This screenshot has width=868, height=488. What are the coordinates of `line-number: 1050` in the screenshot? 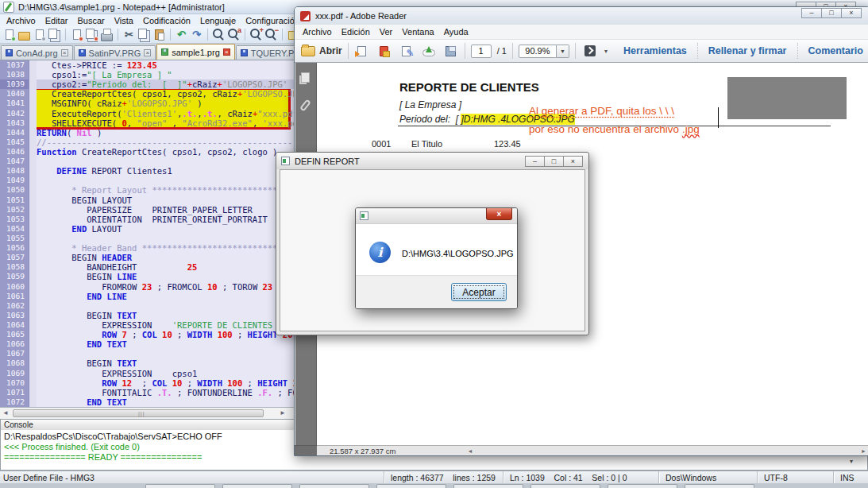 It's located at (14, 190).